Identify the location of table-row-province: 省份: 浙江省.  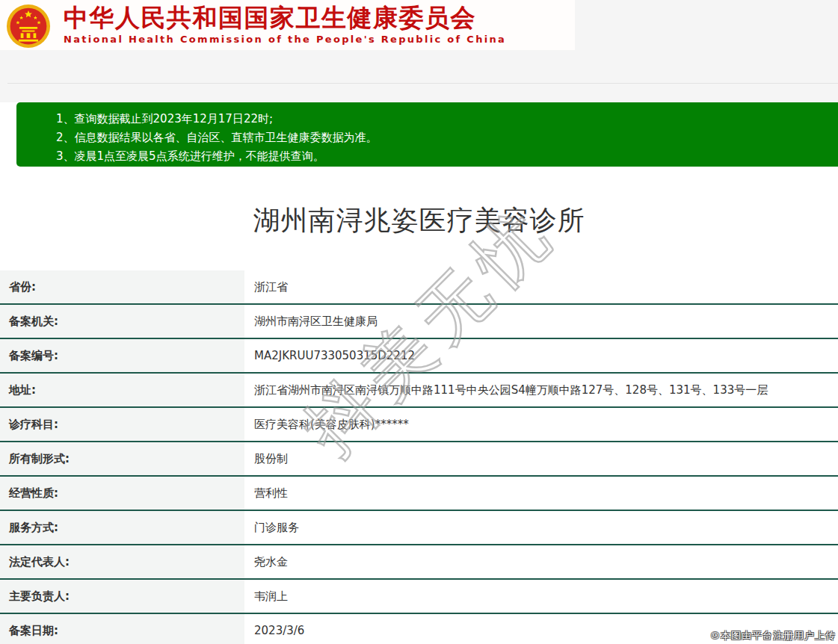
(419, 288).